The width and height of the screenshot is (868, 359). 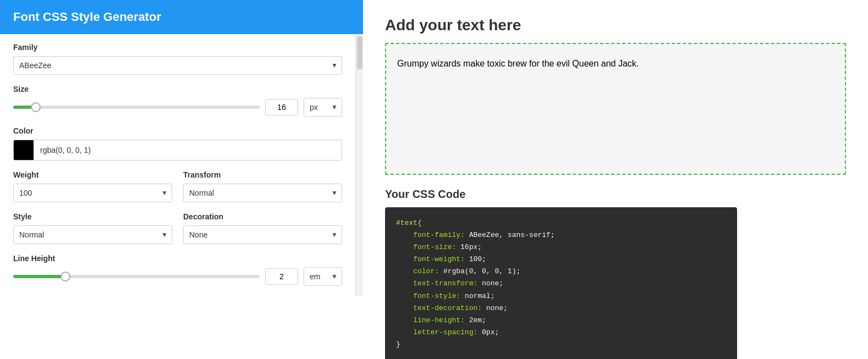 What do you see at coordinates (92, 235) in the screenshot?
I see `style-select: Normal Italic Oblique` at bounding box center [92, 235].